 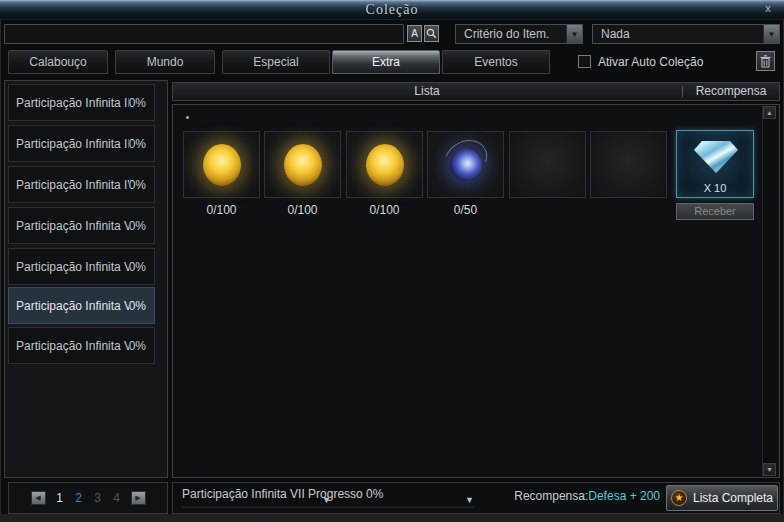 I want to click on scroll-down-icon: ▼, so click(x=770, y=470).